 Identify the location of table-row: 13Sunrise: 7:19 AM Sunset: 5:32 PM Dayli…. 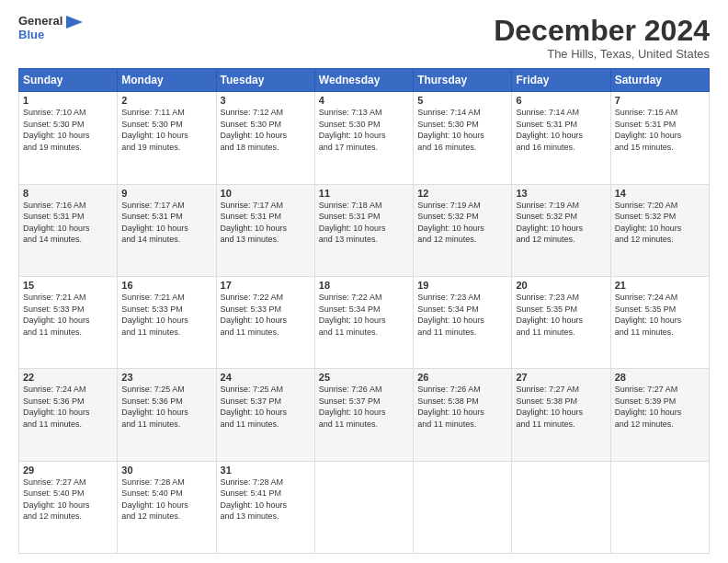
(561, 230).